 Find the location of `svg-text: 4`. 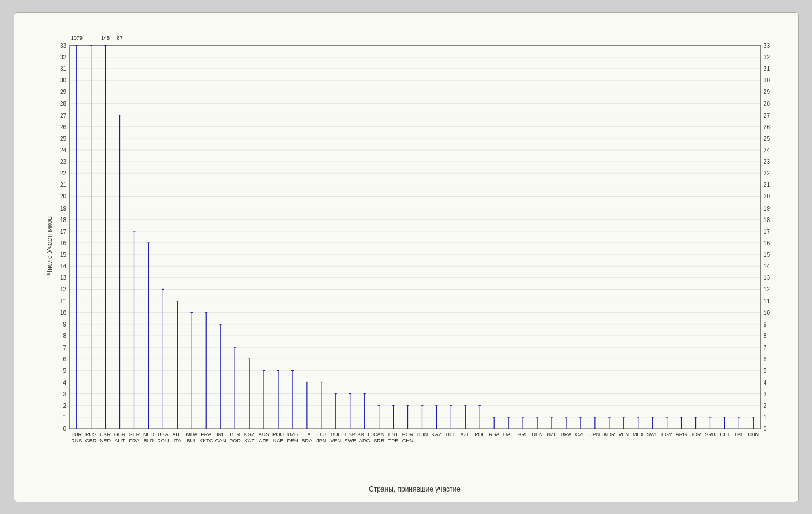

svg-text: 4 is located at coordinates (765, 382).